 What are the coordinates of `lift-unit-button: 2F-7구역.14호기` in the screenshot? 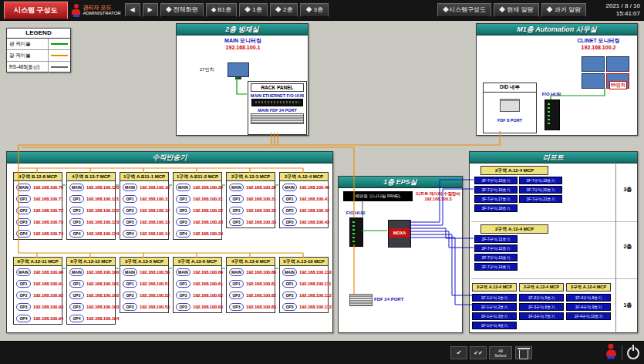 It's located at (496, 267).